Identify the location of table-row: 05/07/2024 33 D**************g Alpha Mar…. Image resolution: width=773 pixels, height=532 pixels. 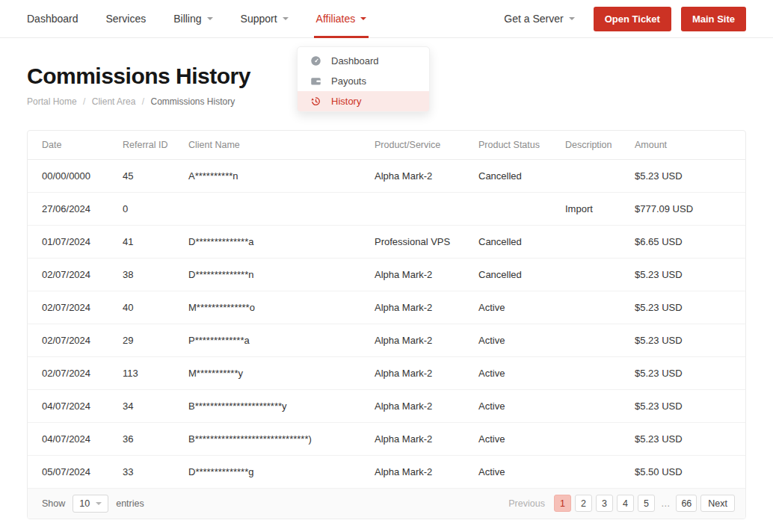
(386, 471).